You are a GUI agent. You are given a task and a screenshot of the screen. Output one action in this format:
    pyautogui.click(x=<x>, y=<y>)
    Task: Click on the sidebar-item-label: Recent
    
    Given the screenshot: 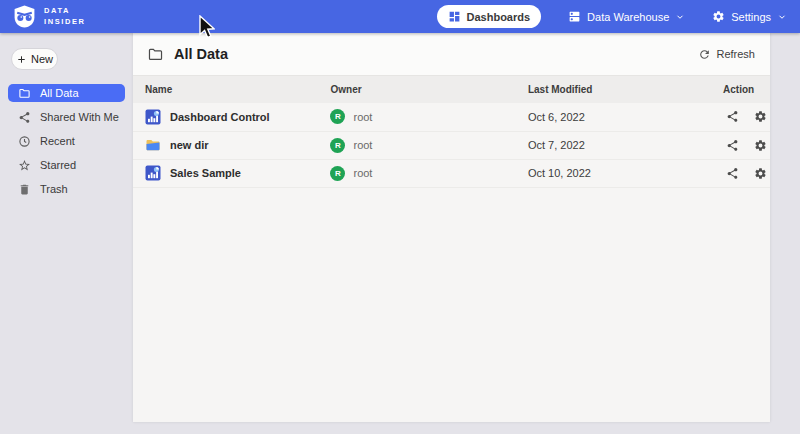 What is the action you would take?
    pyautogui.click(x=58, y=141)
    